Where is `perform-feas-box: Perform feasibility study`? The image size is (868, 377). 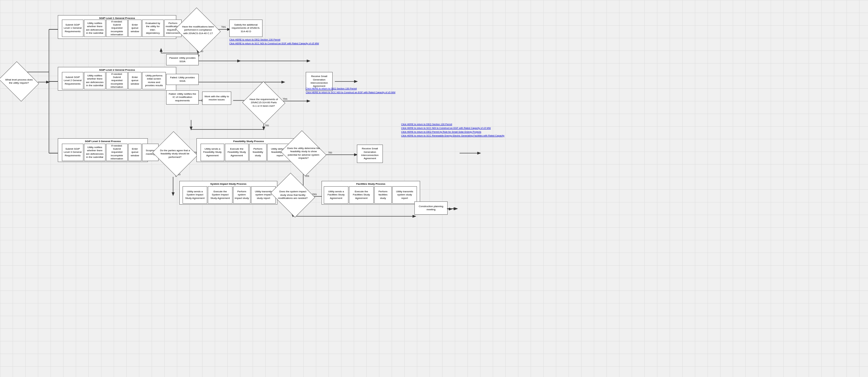 perform-feas-box: Perform feasibility study is located at coordinates (258, 152).